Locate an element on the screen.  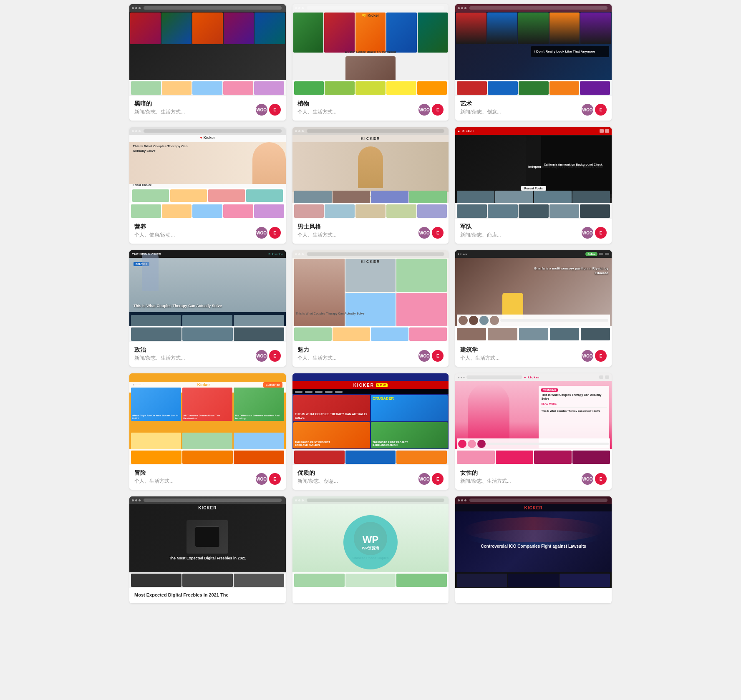
plant-kicker-logo: 🤜 Kicker is located at coordinates (370, 15).